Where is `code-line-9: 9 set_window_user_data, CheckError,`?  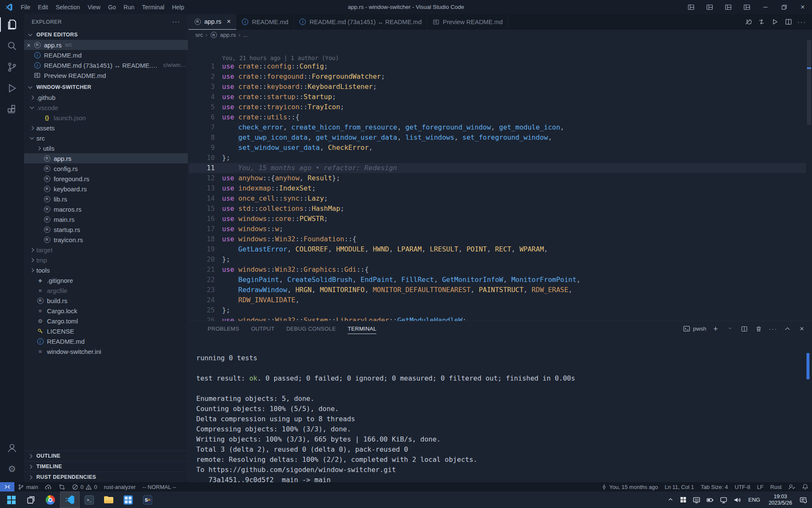 code-line-9: 9 set_window_user_data, CheckError, is located at coordinates (497, 148).